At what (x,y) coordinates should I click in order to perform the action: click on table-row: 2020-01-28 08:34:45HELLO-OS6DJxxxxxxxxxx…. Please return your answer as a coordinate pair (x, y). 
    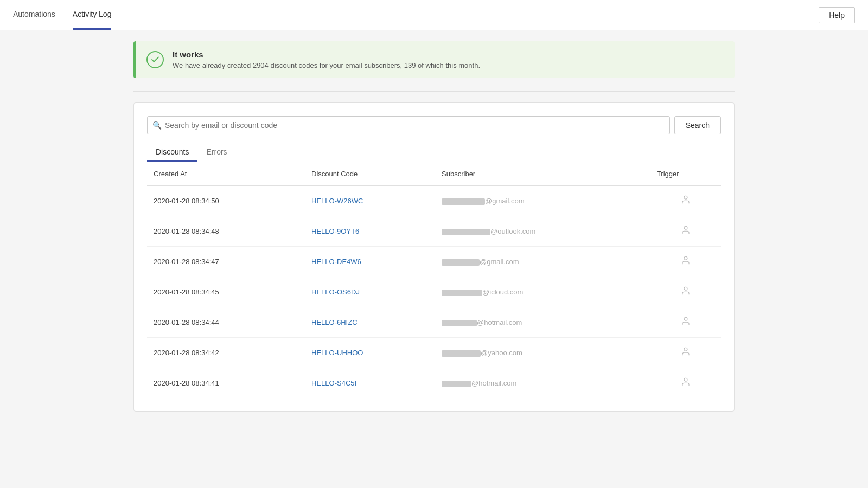
    Looking at the image, I should click on (434, 292).